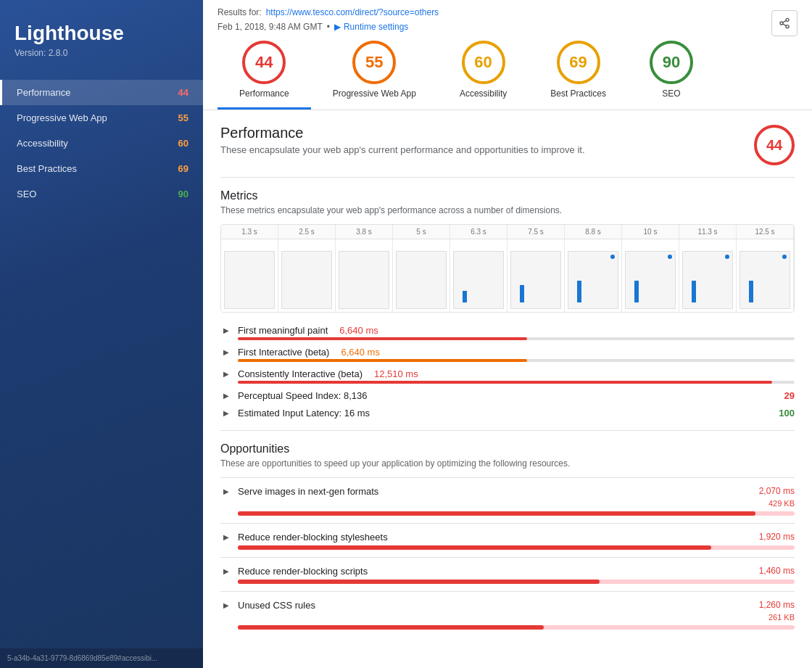 The width and height of the screenshot is (812, 668). Describe the element at coordinates (508, 354) in the screenshot. I see `metric-row: ▶ First Interactive (beta) 6,640 ms` at that location.